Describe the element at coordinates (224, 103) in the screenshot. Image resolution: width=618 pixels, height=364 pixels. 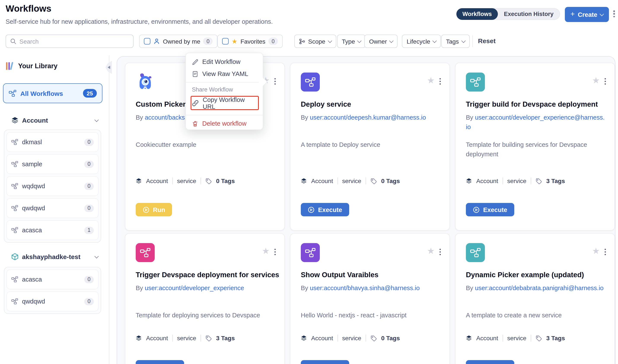
I see `menu-item-copy-workflow-url: Copy Workflow URL` at that location.